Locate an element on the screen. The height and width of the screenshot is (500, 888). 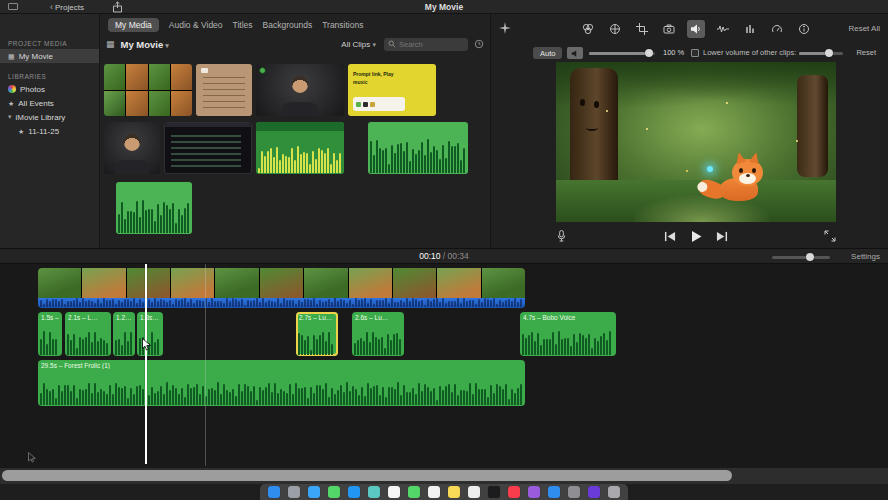
tab-audio-video: Audio & Video is located at coordinates (196, 25).